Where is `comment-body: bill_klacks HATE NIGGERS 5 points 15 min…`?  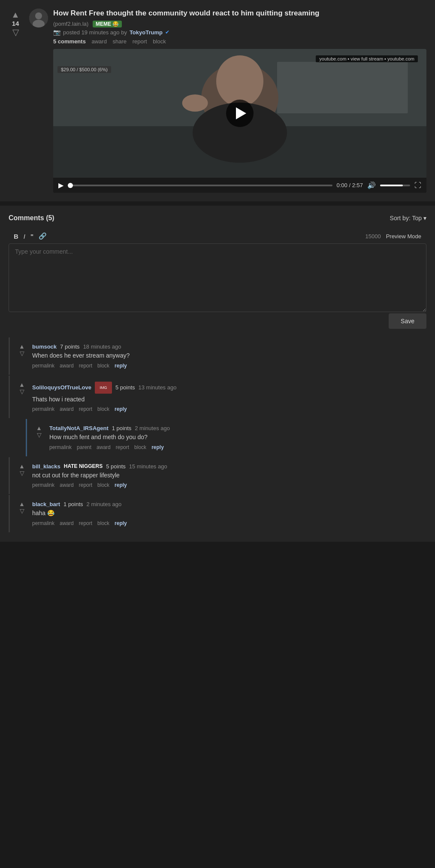 comment-body: bill_klacks HATE NIGGERS 5 points 15 min… is located at coordinates (229, 476).